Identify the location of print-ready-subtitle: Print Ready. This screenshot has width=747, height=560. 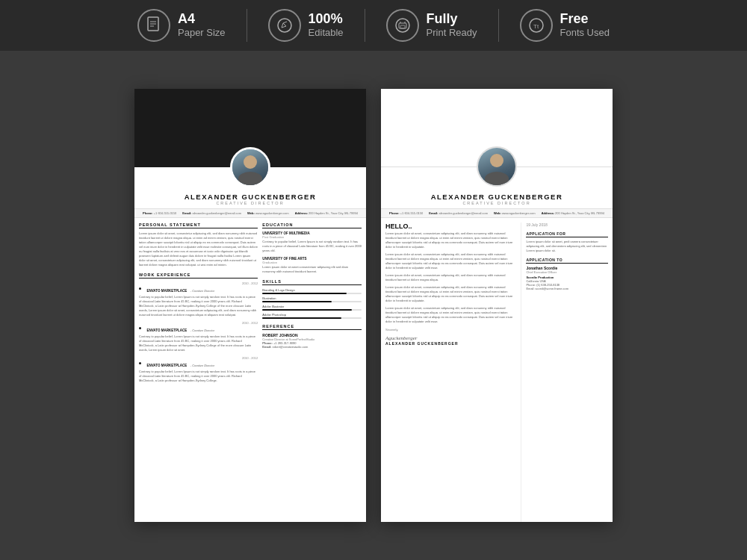
(452, 33).